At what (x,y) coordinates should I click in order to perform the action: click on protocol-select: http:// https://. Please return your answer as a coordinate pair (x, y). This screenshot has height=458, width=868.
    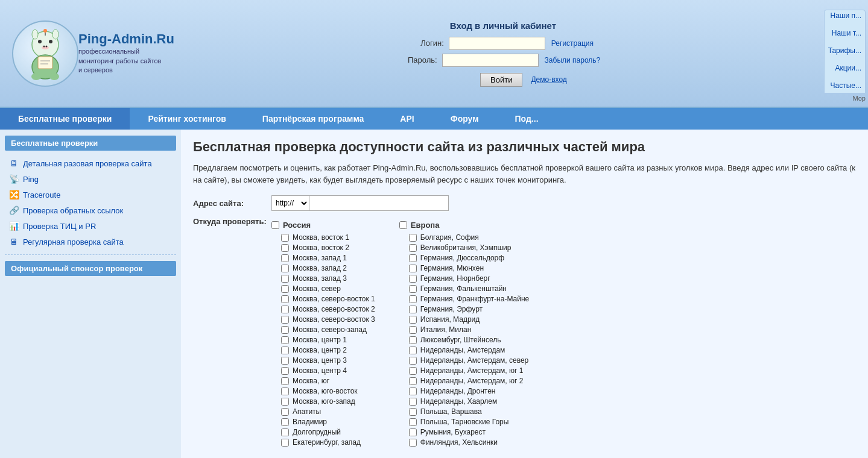
    Looking at the image, I should click on (291, 203).